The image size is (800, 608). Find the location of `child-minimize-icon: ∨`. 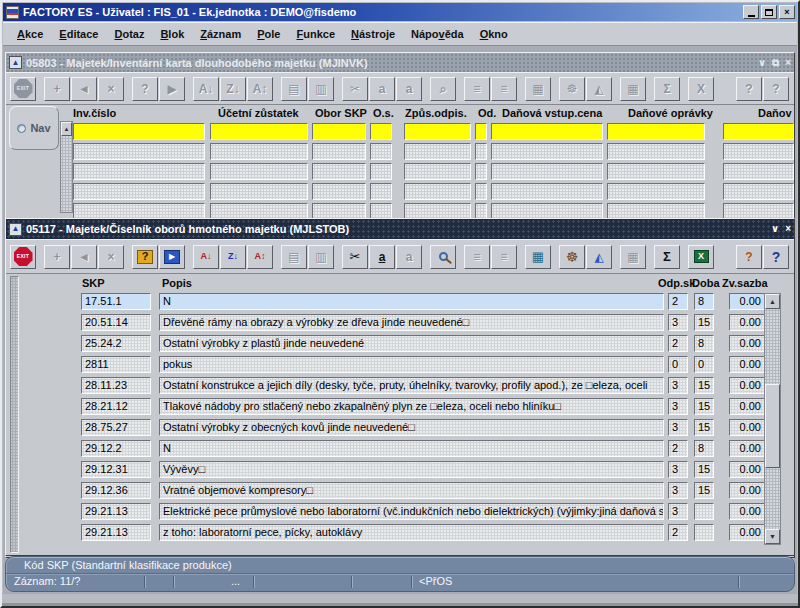

child-minimize-icon: ∨ is located at coordinates (775, 229).